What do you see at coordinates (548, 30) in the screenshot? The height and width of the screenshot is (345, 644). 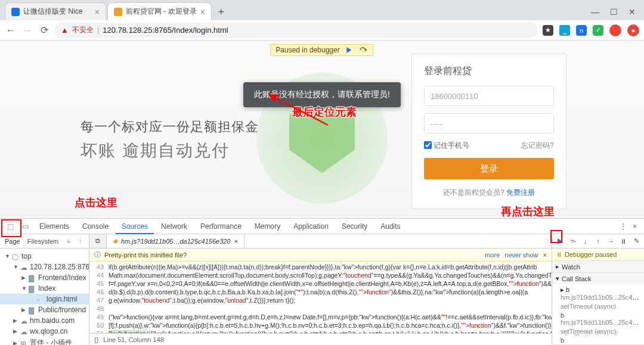 I see `extension-icon: ★` at bounding box center [548, 30].